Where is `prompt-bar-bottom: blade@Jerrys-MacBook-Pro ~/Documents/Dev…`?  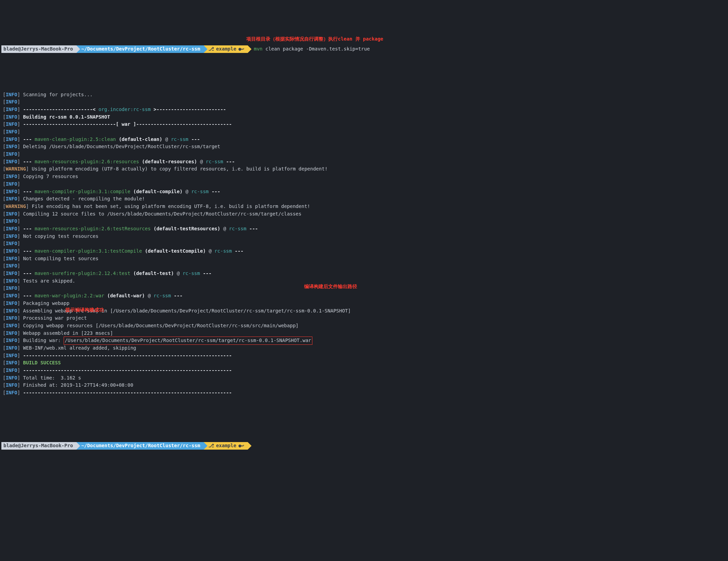 prompt-bar-bottom: blade@Jerrys-MacBook-Pro ~/Documents/Dev… is located at coordinates (365, 446).